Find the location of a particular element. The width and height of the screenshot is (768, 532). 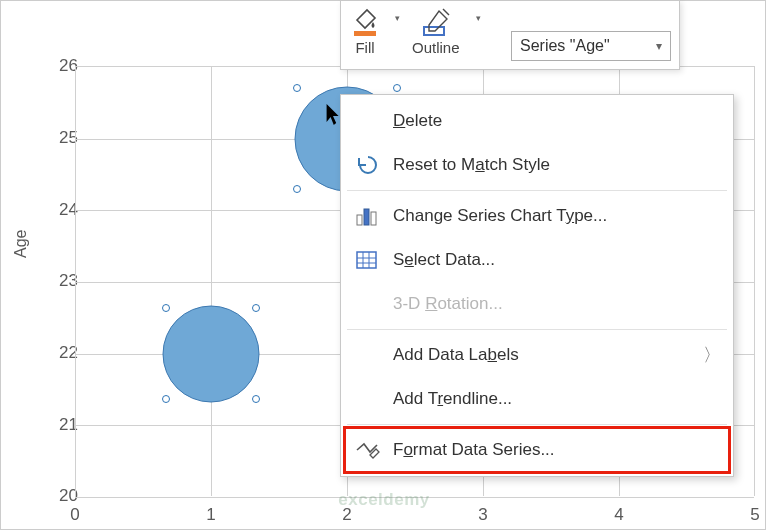

menu-reset-label: Reset to Match Style is located at coordinates (557, 165).